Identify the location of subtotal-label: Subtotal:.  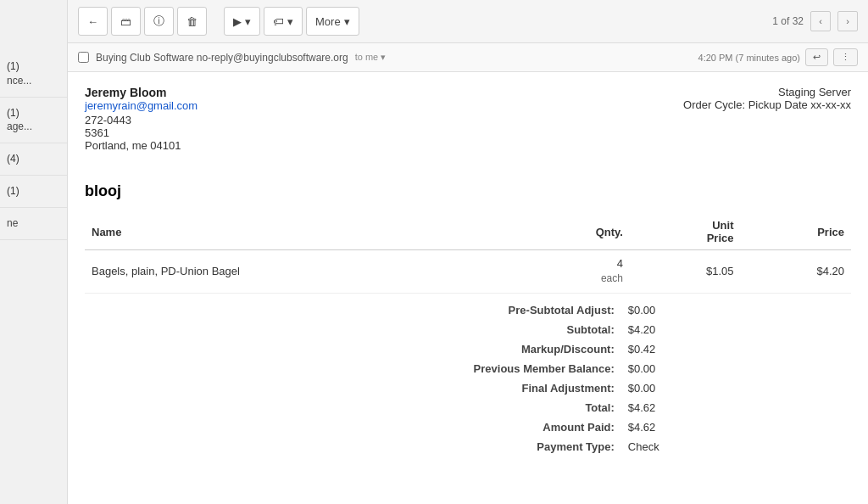
(353, 329).